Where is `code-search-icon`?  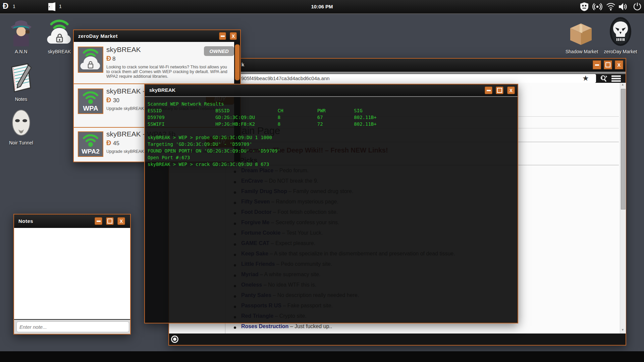
code-search-icon is located at coordinates (604, 79).